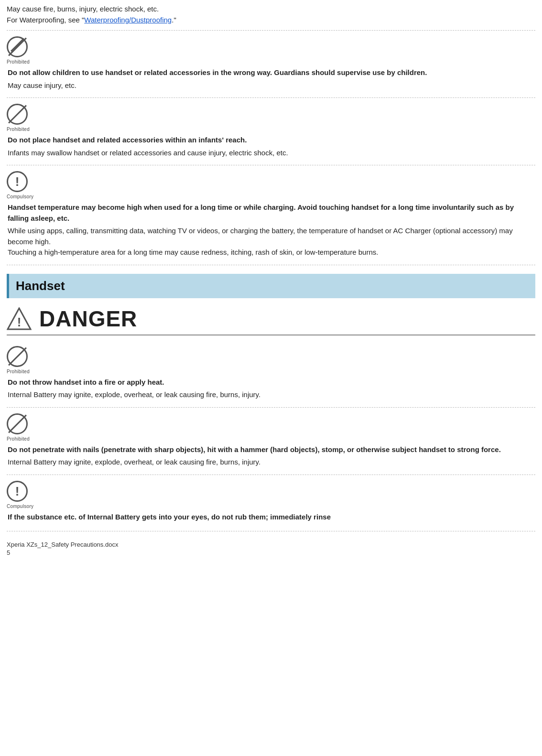 Image resolution: width=542 pixels, height=756 pixels. I want to click on danger-text: DANGER, so click(88, 319).